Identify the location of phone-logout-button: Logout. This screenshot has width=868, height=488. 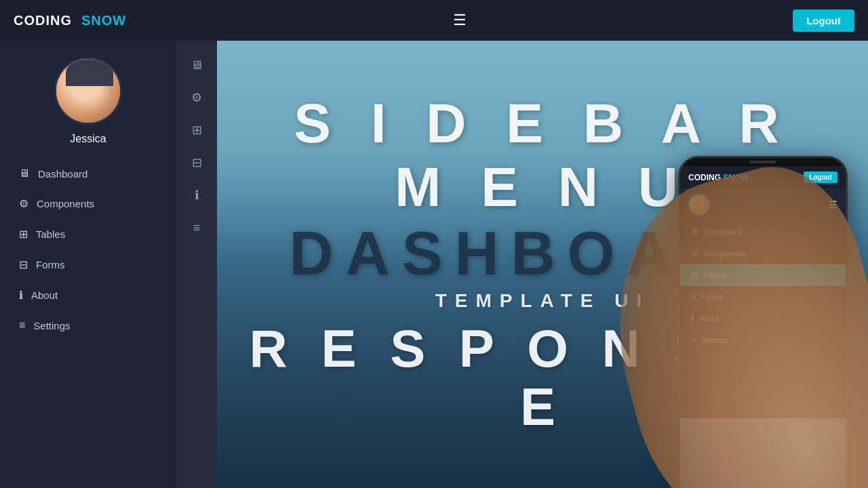
(821, 178).